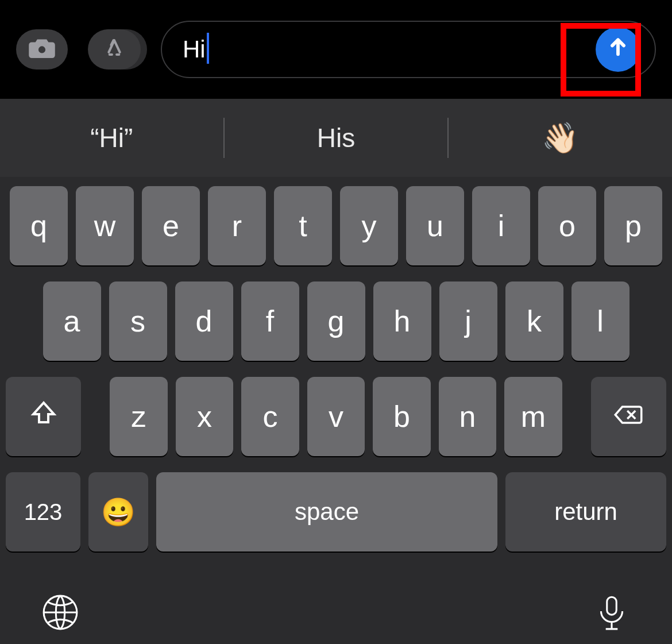 The image size is (672, 644). What do you see at coordinates (204, 321) in the screenshot?
I see `key-d: d` at bounding box center [204, 321].